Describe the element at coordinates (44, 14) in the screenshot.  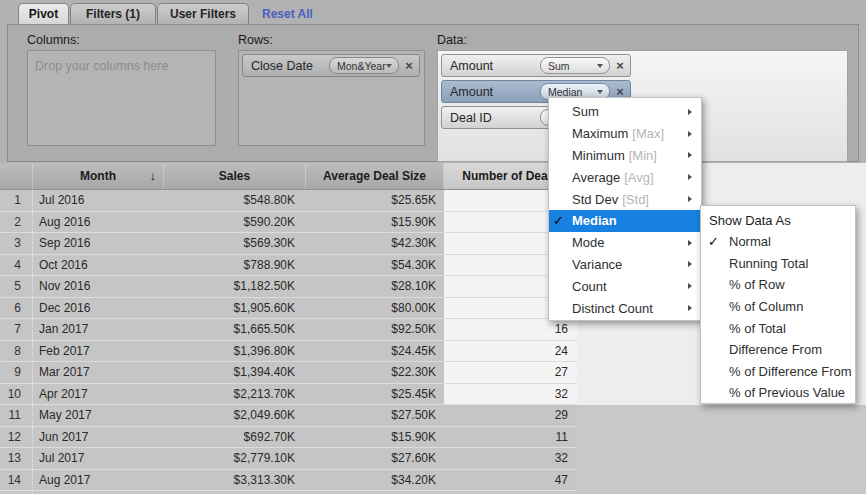
I see `tab-pivot: Pivot` at that location.